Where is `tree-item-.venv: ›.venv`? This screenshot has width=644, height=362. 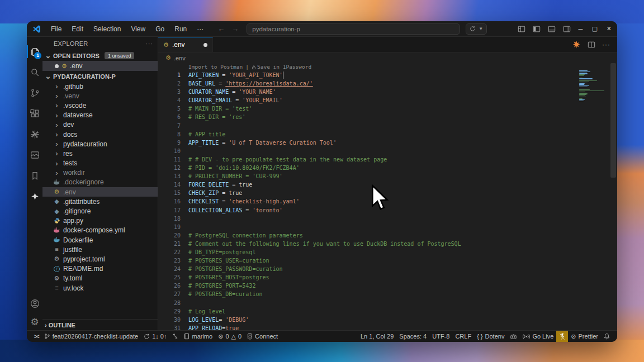 tree-item-.venv: ›.venv is located at coordinates (100, 96).